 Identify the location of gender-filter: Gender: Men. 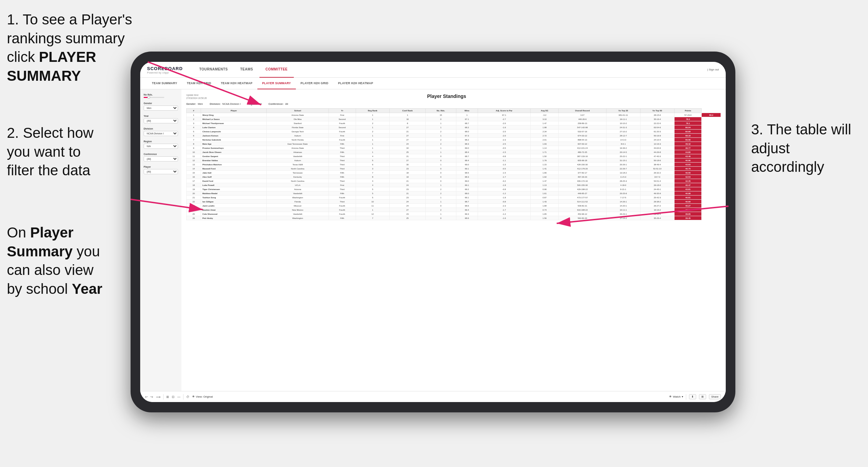
(194, 104).